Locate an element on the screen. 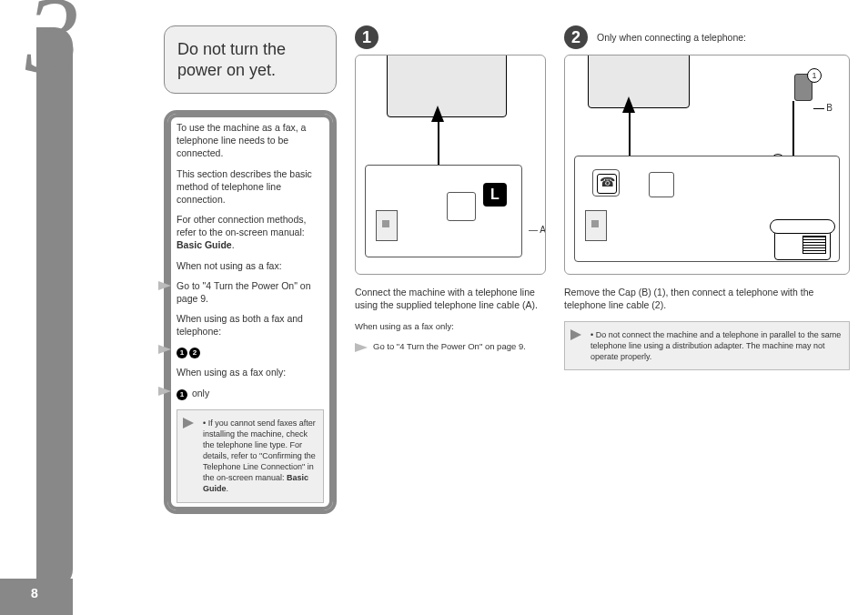 This screenshot has width=868, height=615. label-a: — A is located at coordinates (537, 229).